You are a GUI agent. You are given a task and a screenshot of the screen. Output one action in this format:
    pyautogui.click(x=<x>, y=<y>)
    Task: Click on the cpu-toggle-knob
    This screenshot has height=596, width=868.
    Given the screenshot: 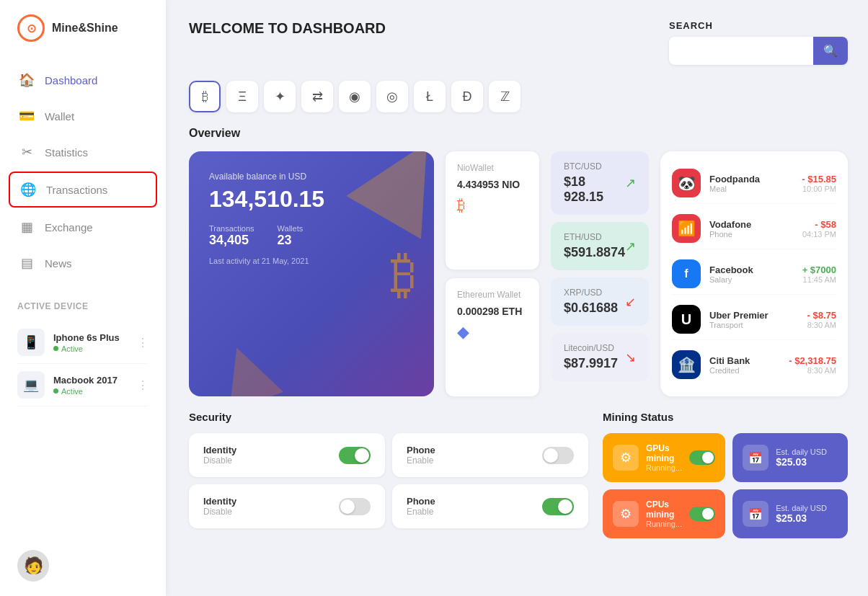 What is the action you would take?
    pyautogui.click(x=708, y=514)
    